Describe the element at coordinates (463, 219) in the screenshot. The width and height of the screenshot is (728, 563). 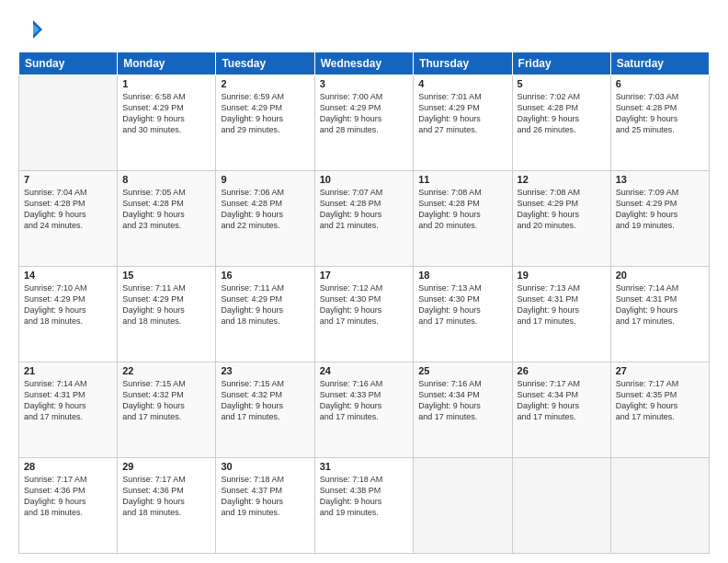
I see `calendar-cell: 11Sunrise: 7:08 AMSunset: 4:28 PMDayligh…` at that location.